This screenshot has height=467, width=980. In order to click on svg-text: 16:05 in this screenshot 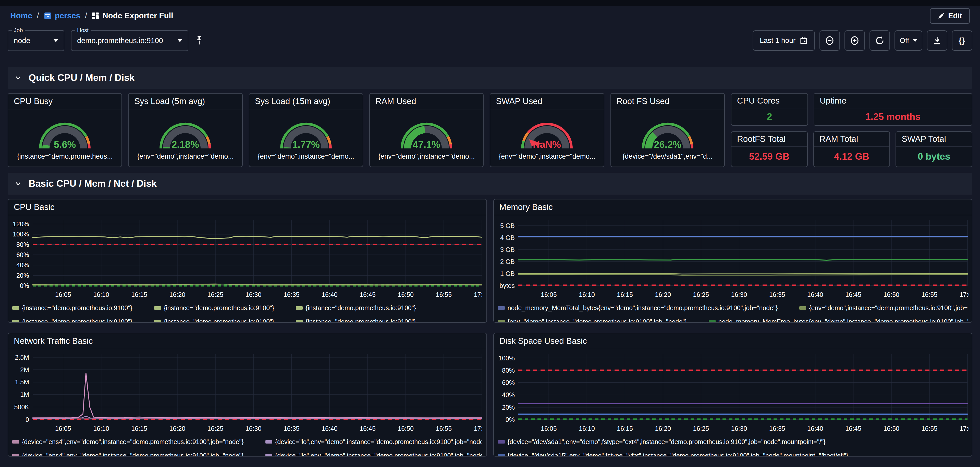, I will do `click(549, 294)`.